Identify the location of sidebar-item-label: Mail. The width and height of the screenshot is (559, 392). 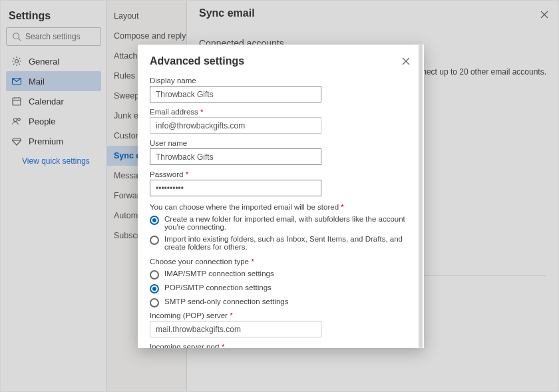
(37, 81).